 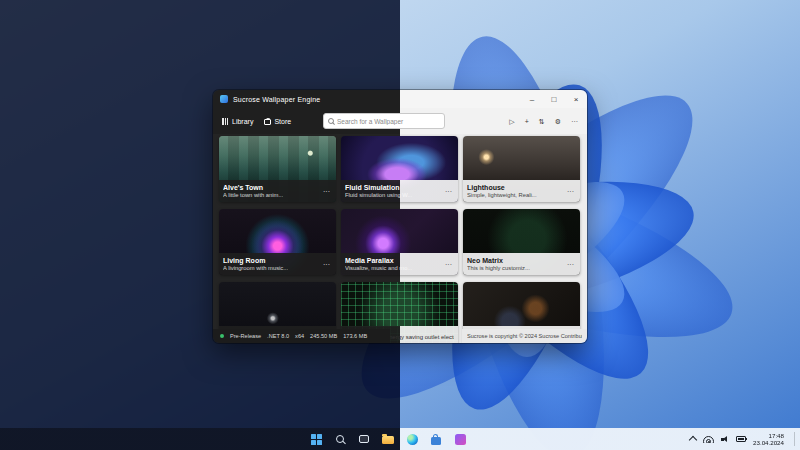 What do you see at coordinates (256, 268) in the screenshot?
I see `card-description: A livingroom with music...` at bounding box center [256, 268].